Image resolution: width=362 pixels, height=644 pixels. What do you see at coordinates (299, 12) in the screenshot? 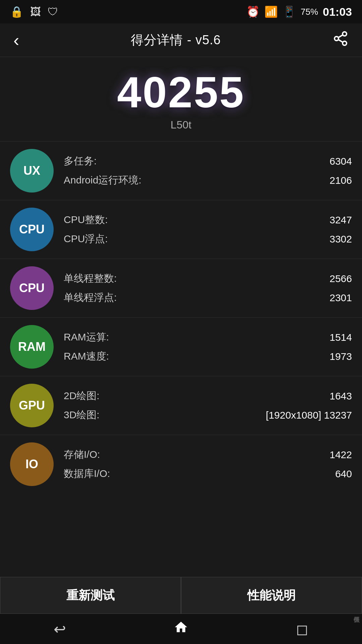
I see `status-right-icons: ⏰ 📶 📱 75% 01:03` at bounding box center [299, 12].